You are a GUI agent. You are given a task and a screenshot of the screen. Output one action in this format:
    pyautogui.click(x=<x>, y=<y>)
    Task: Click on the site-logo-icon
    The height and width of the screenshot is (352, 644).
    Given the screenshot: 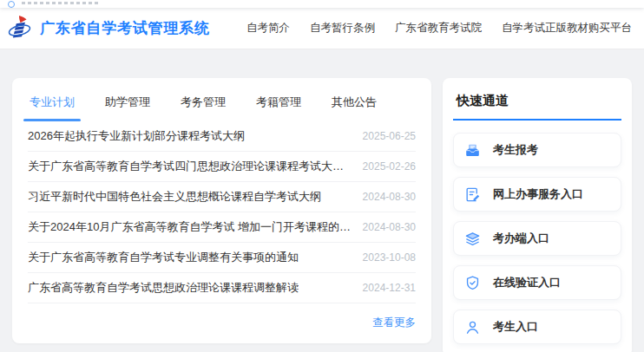 What is the action you would take?
    pyautogui.click(x=20, y=29)
    